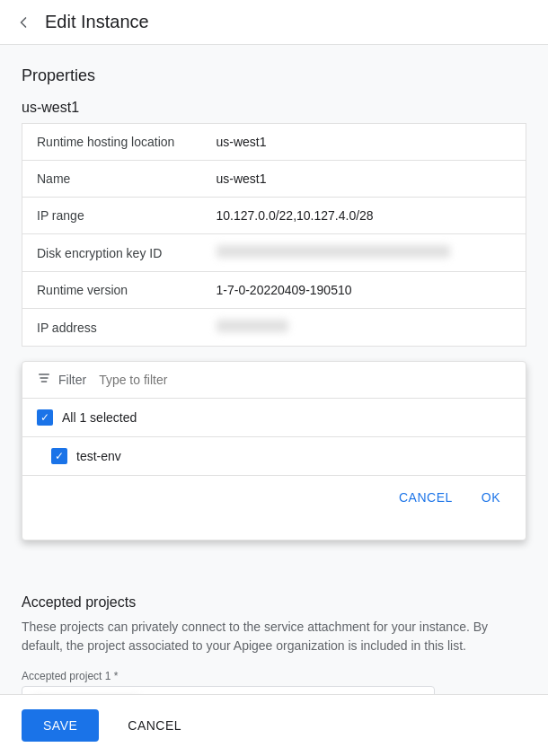  What do you see at coordinates (275, 291) in the screenshot?
I see `table-row: Runtime version 1-7-0-20220409-190510` at bounding box center [275, 291].